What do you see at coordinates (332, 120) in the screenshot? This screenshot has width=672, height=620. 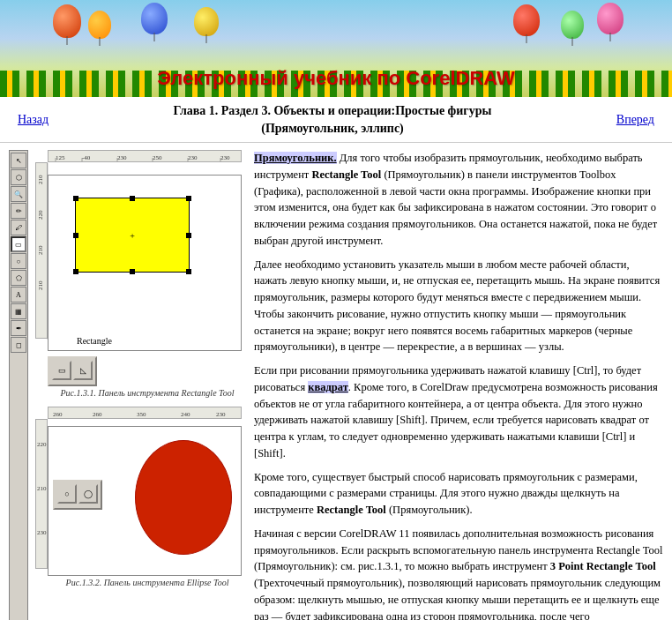 I see `chapter-title: Глава 1. Раздел 3. Объекты и операции:Пр…` at bounding box center [332, 120].